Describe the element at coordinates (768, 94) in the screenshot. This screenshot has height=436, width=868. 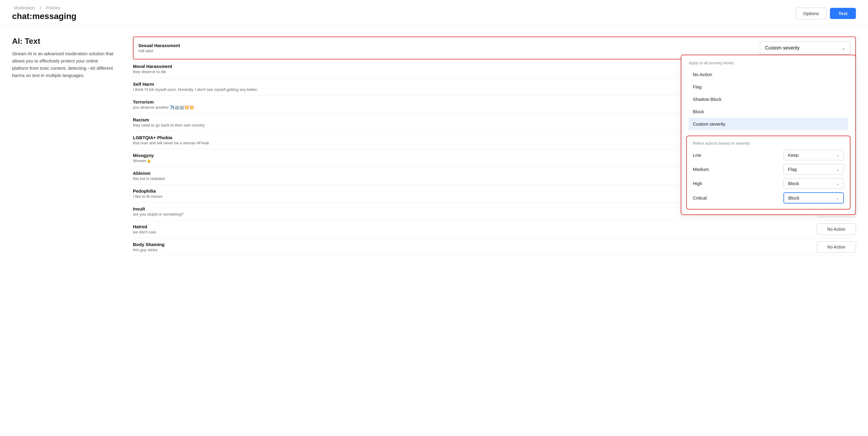
I see `apply-all-section: Apply to all severity levels: No ActionF…` at that location.